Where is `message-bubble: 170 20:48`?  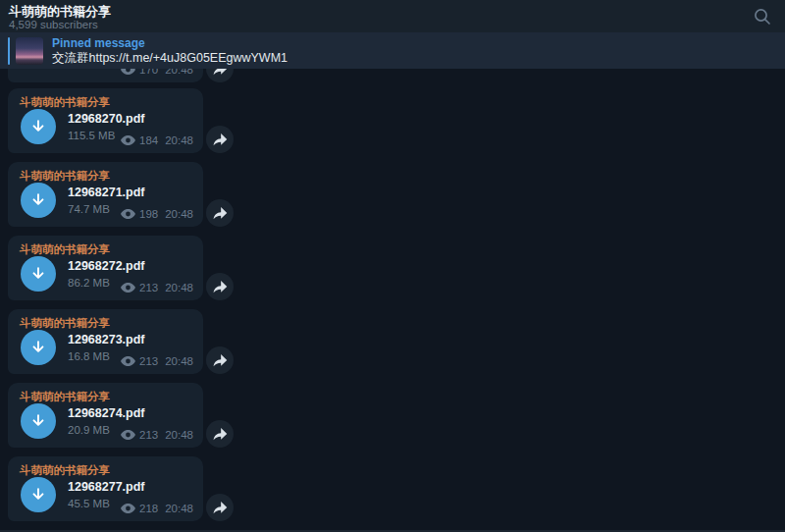
message-bubble: 170 20:48 is located at coordinates (106, 76).